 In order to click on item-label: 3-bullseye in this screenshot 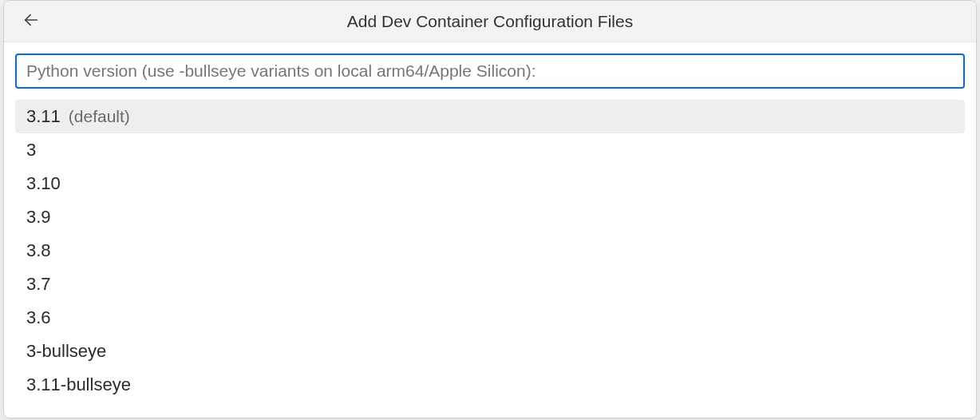, I will do `click(66, 351)`.